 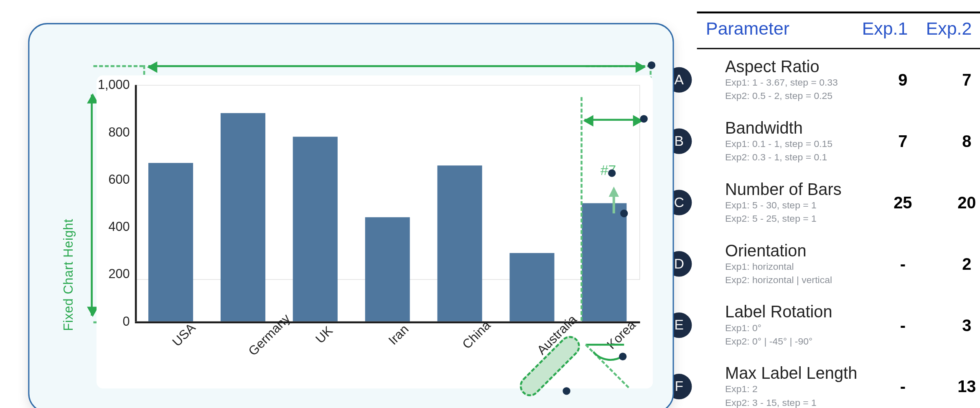 What do you see at coordinates (798, 157) in the screenshot?
I see `param-sub-exp2: Exp2: 0.3 - 1, step = 0.1` at bounding box center [798, 157].